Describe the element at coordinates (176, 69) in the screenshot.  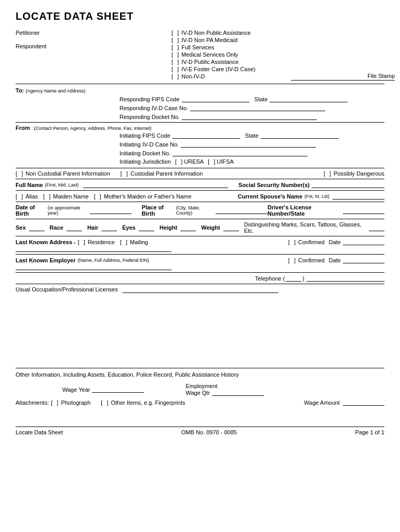
I see `checkbox-ive` at that location.